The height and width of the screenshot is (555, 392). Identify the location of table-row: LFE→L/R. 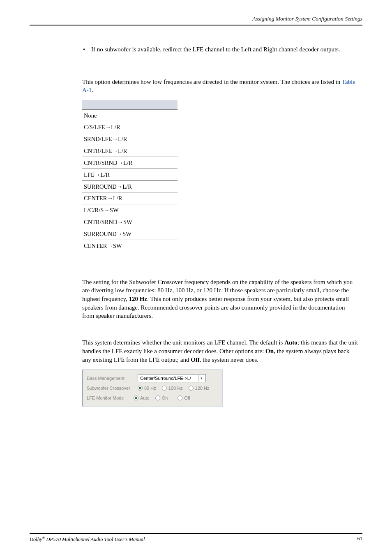
(130, 174).